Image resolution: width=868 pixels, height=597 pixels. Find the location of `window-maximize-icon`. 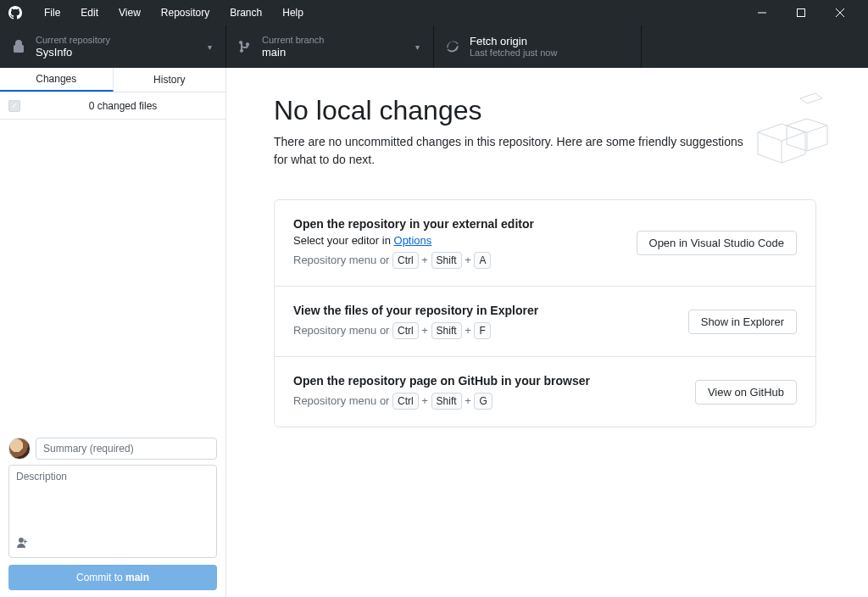

window-maximize-icon is located at coordinates (801, 13).